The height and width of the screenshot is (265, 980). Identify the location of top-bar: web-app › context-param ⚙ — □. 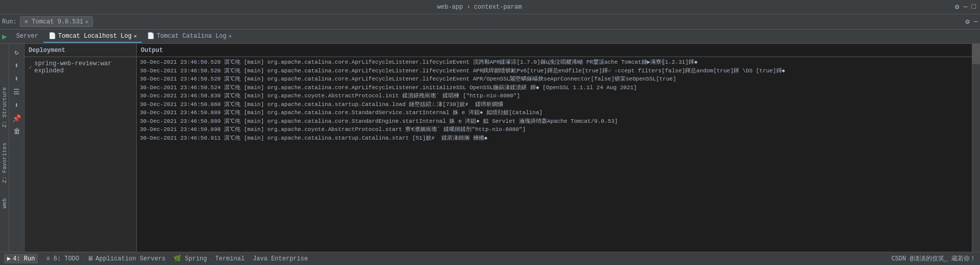
(490, 7).